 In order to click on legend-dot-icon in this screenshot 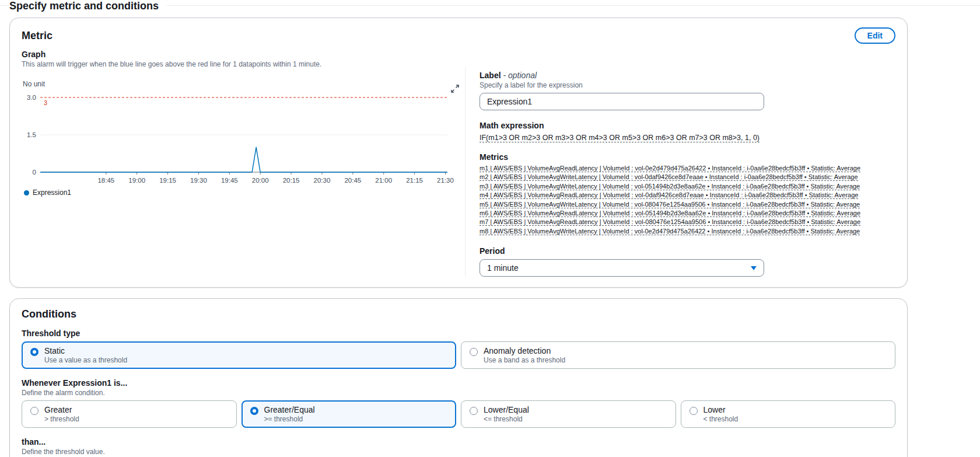, I will do `click(27, 193)`.